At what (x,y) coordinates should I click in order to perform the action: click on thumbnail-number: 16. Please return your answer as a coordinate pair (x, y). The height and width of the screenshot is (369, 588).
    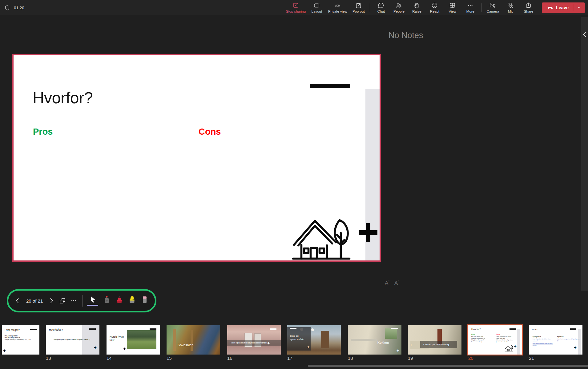
    Looking at the image, I should click on (230, 358).